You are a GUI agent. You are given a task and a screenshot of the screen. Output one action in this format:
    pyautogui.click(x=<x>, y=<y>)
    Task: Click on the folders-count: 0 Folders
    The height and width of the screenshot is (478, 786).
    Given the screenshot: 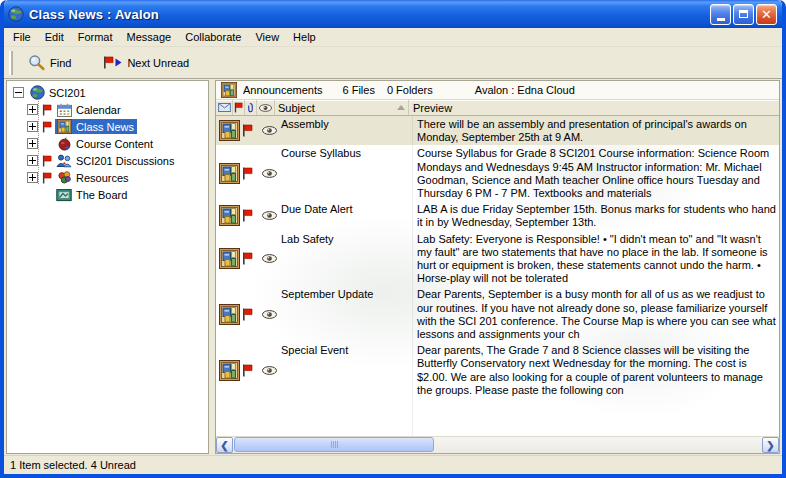 What is the action you would take?
    pyautogui.click(x=410, y=90)
    